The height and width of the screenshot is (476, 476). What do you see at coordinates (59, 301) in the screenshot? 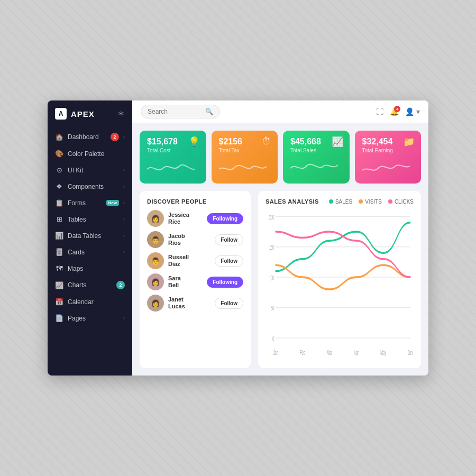
I see `nav-icon-calendar: 📅` at bounding box center [59, 301].